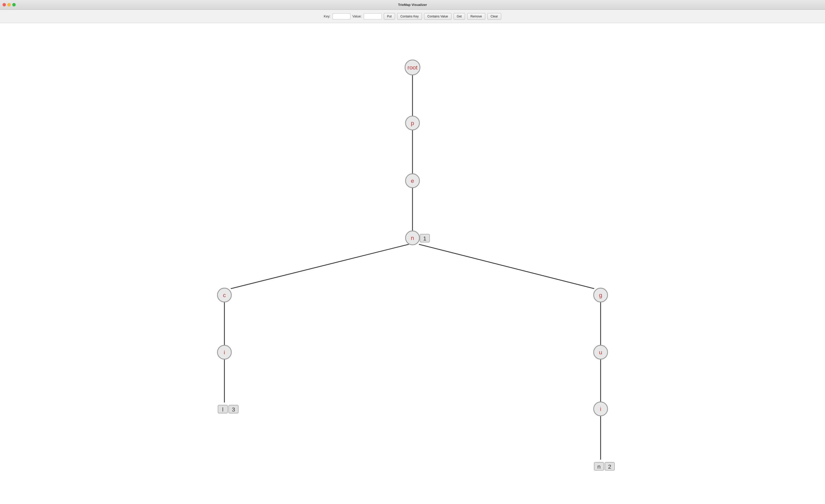 The width and height of the screenshot is (825, 504). I want to click on node-n: n 1, so click(418, 238).